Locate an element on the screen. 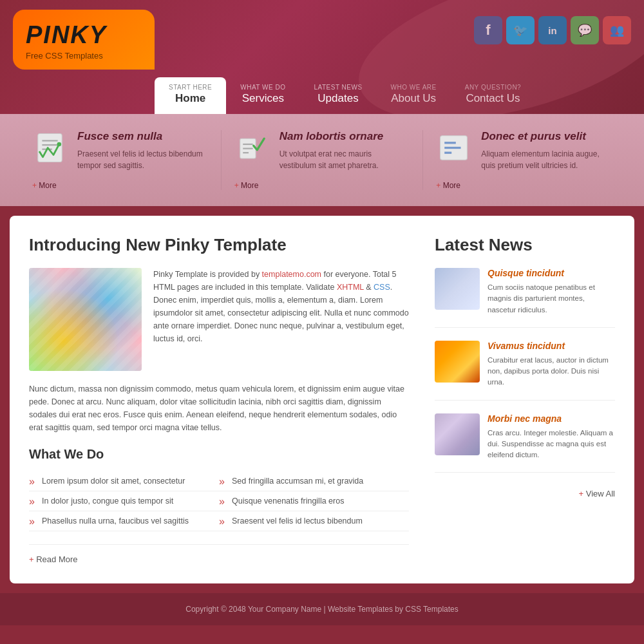 This screenshot has width=644, height=644. main-right: Latest News Quisque tincidunt Cum sociis… is located at coordinates (525, 399).